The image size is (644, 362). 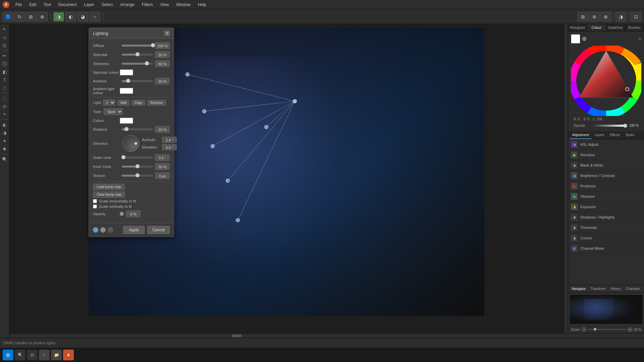 What do you see at coordinates (636, 17) in the screenshot?
I see `toolbar-extra1: ⊡` at bounding box center [636, 17].